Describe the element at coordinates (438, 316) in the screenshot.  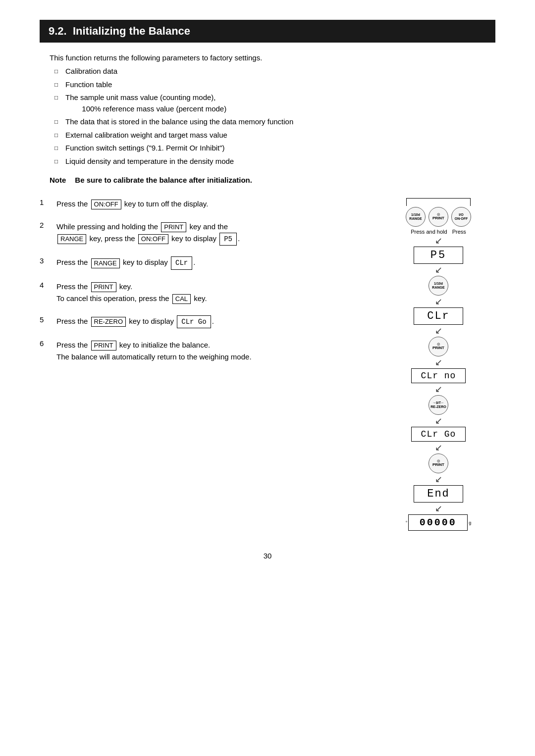
I see `diag-display-clr: CLr` at that location.